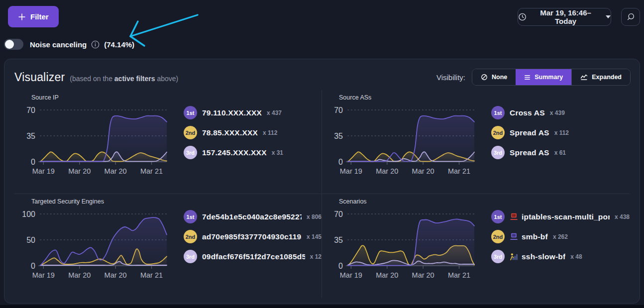 This screenshot has height=308, width=644. I want to click on person-steps-icon, so click(514, 257).